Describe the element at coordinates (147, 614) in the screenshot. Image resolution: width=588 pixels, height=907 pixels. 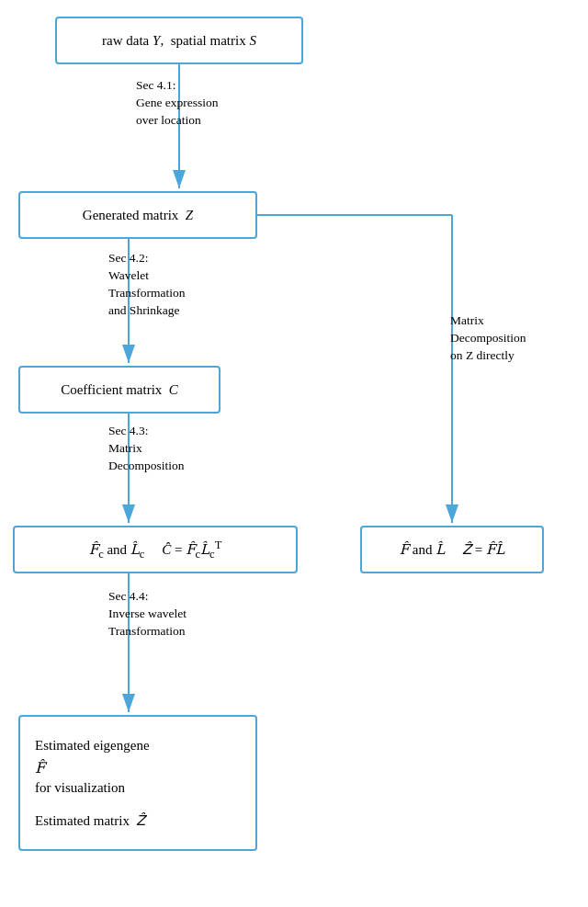
I see `sec44-label: Sec 4.4: Inverse wavelet Transformation` at that location.